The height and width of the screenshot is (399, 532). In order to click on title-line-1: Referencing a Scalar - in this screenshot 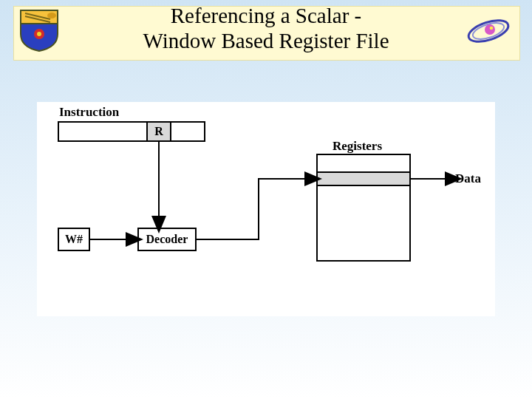, I will do `click(266, 16)`.